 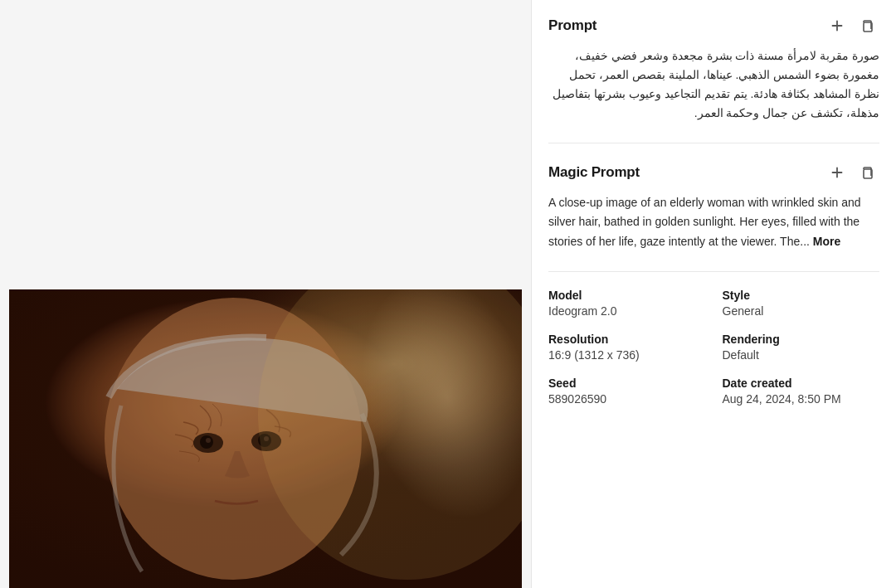 What do you see at coordinates (801, 391) in the screenshot?
I see `date-item: Date created Aug 24, 2024, 8:50 PM` at bounding box center [801, 391].